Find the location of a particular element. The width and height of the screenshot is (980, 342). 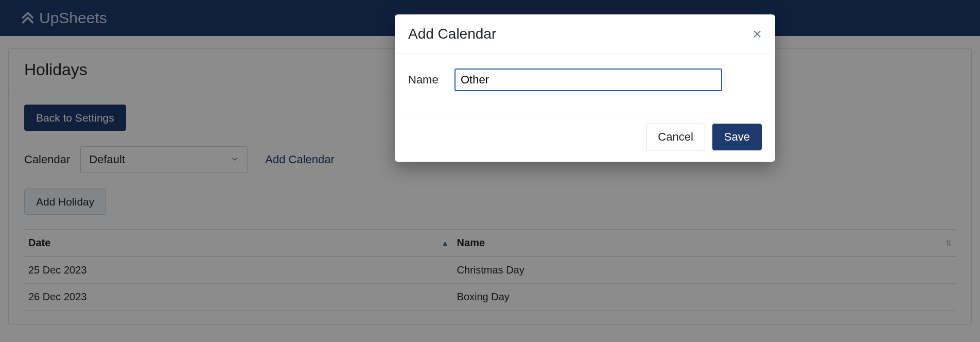

save-button: Save is located at coordinates (737, 137).